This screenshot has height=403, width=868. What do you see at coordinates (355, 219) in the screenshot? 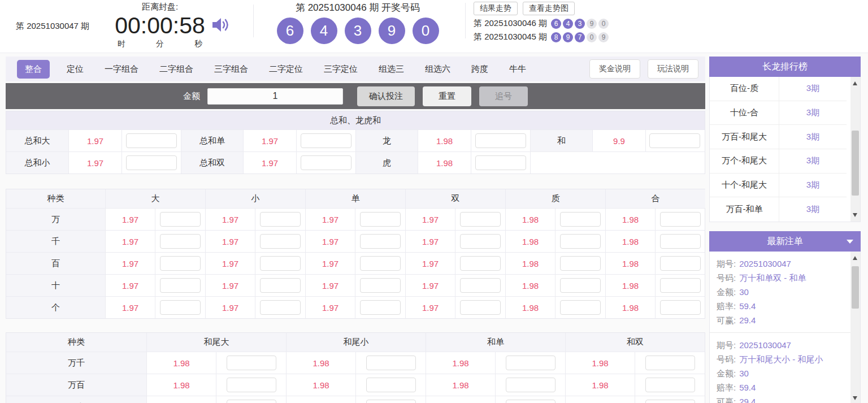
I see `table-row: 万 1.97 1.97 1.97 1.97 1.98 1.98` at bounding box center [355, 219].